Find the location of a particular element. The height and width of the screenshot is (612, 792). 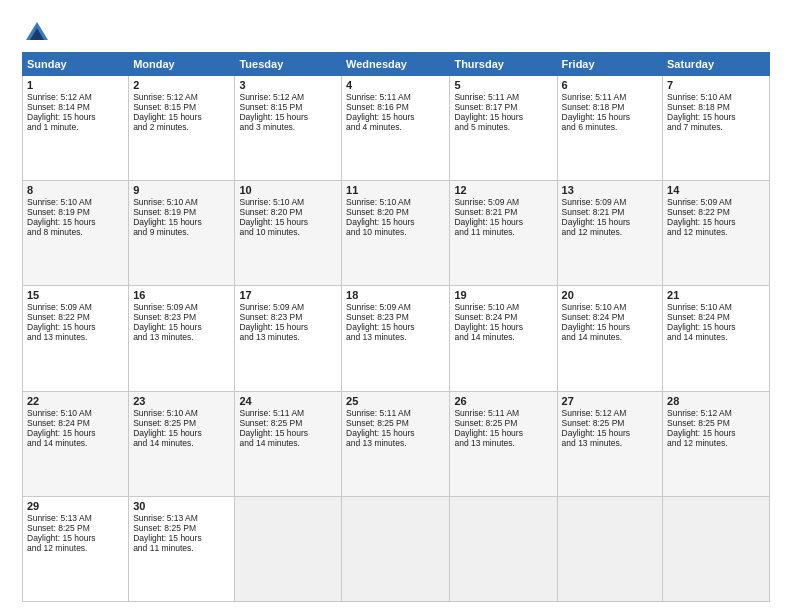

day-number: 14 is located at coordinates (716, 190).